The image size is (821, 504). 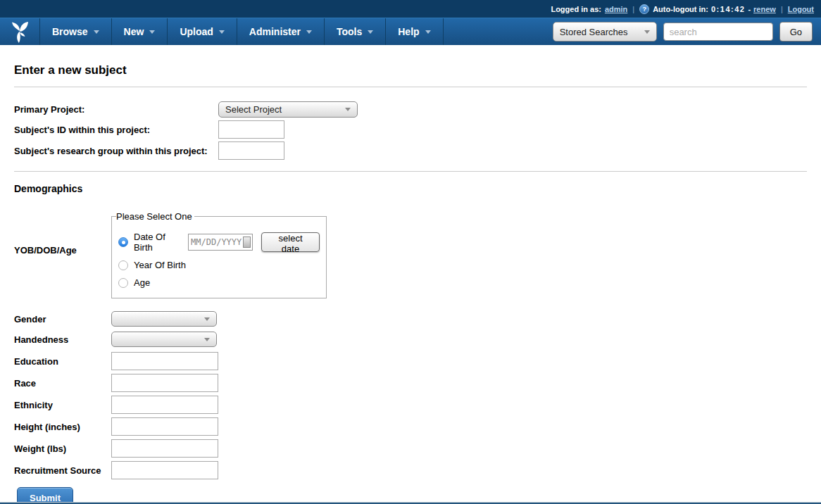 I want to click on yob-dob-age-label: YOB/DOB/Age, so click(x=63, y=255).